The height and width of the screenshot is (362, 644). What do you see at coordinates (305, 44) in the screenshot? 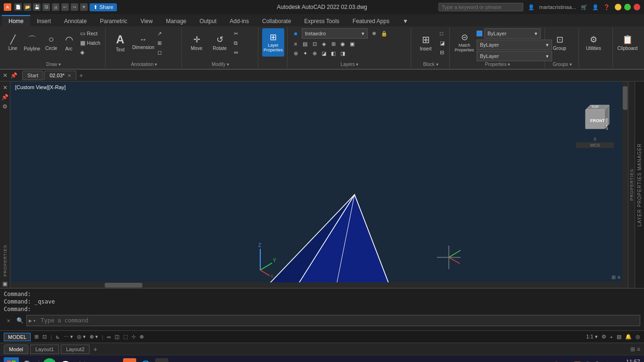
I see `layer-icon2: ▤` at bounding box center [305, 44].